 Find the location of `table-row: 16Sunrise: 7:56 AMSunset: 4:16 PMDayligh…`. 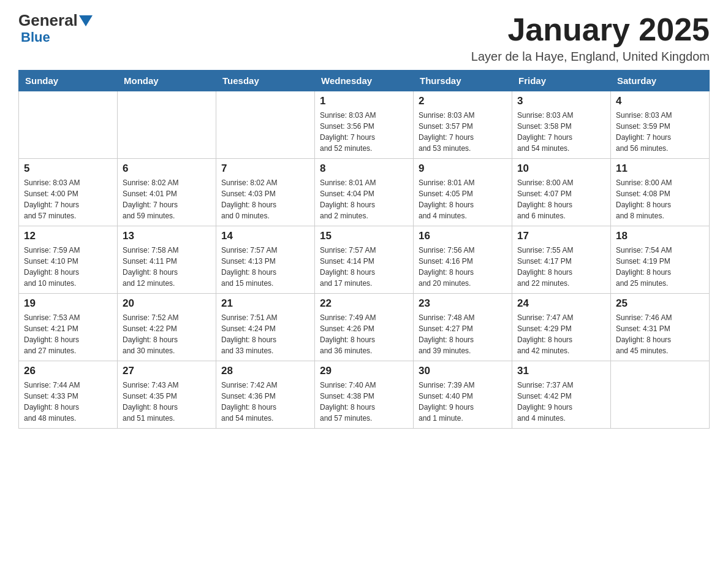

table-row: 16Sunrise: 7:56 AMSunset: 4:16 PMDayligh… is located at coordinates (463, 260).